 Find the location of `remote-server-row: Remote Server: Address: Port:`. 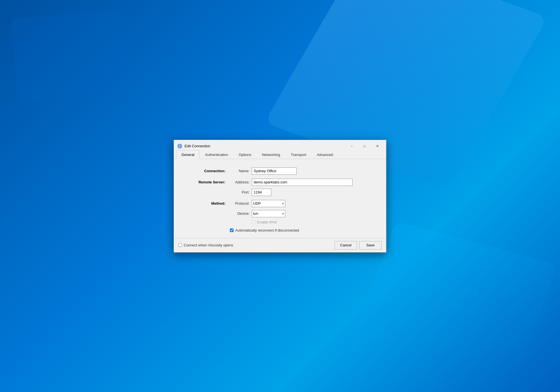

remote-server-row: Remote Server: Address: Port: is located at coordinates (280, 187).